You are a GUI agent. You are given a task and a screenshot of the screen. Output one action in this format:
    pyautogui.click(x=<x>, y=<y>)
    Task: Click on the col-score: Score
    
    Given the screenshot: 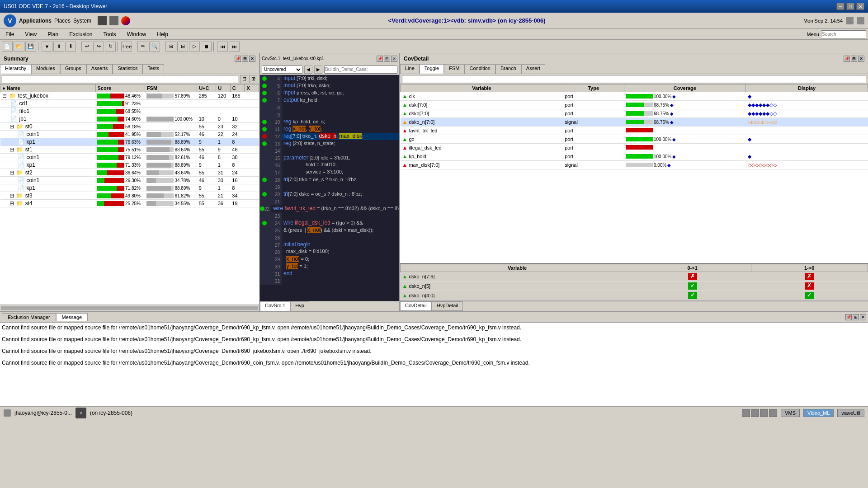 What is the action you would take?
    pyautogui.click(x=120, y=89)
    